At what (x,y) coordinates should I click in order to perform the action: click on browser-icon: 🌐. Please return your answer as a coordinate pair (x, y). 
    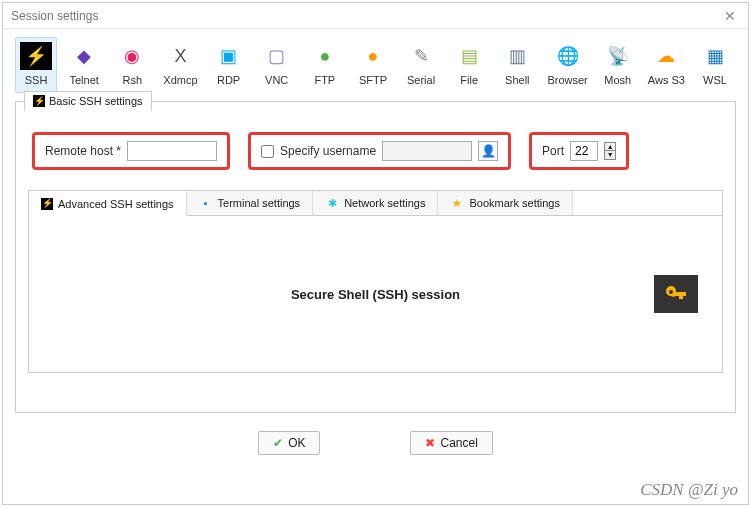
    Looking at the image, I should click on (568, 56).